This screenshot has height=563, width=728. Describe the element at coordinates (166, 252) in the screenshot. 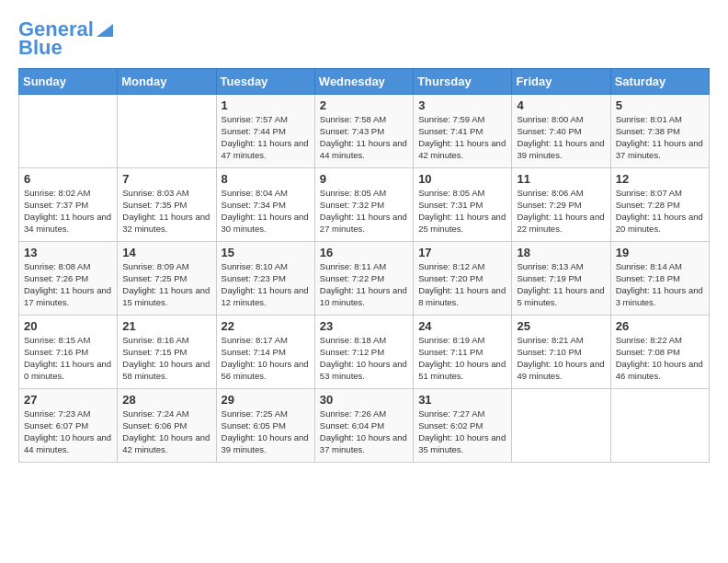

I see `day-number: 14` at that location.